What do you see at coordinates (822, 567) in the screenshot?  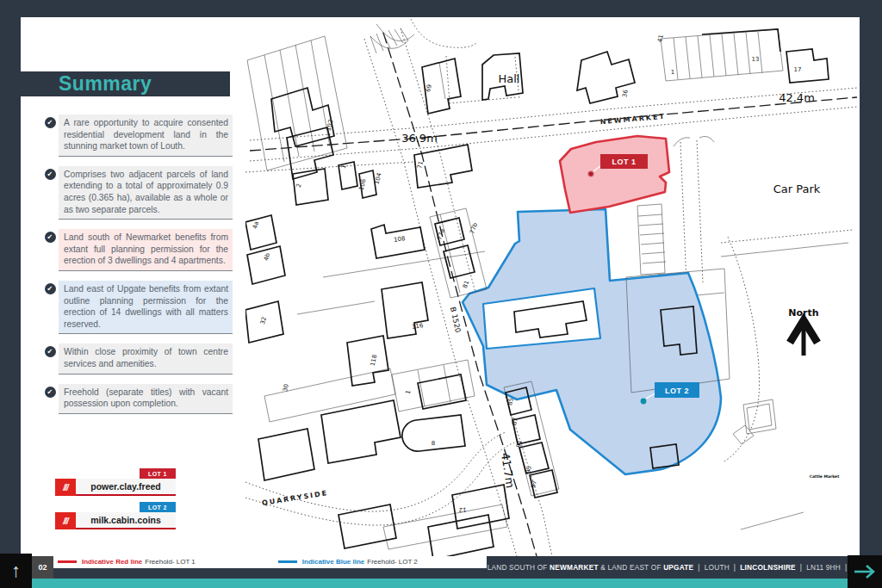 I see `footer-title-segment: | LN11 9HH |` at bounding box center [822, 567].